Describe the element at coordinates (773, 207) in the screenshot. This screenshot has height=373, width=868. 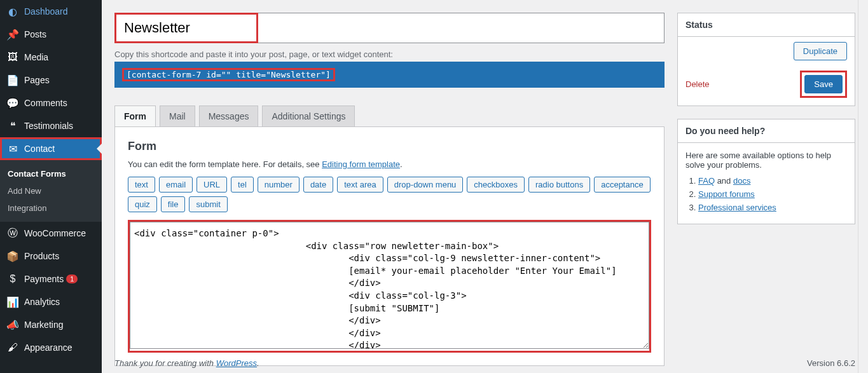
I see `help-item-services: Professional services` at that location.